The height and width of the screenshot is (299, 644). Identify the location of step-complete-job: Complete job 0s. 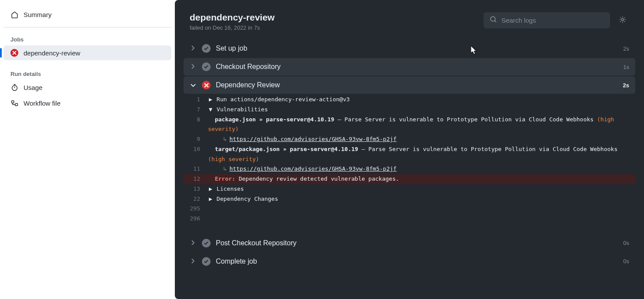
(409, 261).